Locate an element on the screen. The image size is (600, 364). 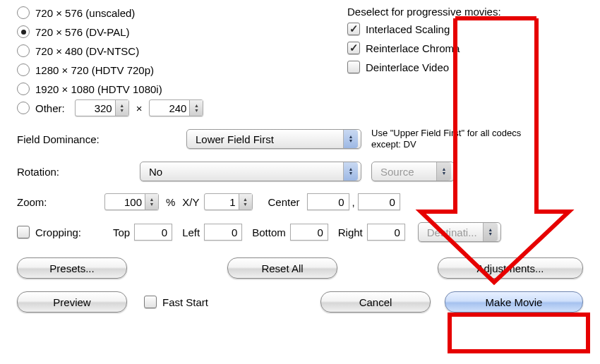
field-dominance-label: Field Dominance: is located at coordinates (64, 140).